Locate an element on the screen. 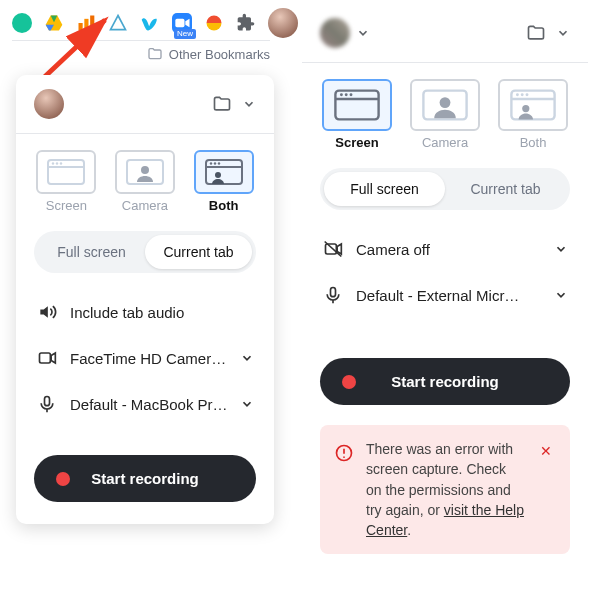 Image resolution: width=600 pixels, height=609 pixels. mic-select-row: Default - MacBook Pro ... is located at coordinates (145, 404).